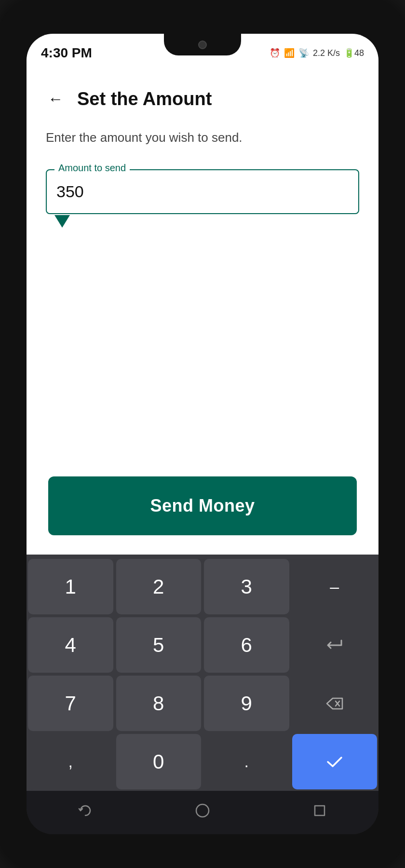 The width and height of the screenshot is (405, 868). I want to click on key-0: 0, so click(159, 762).